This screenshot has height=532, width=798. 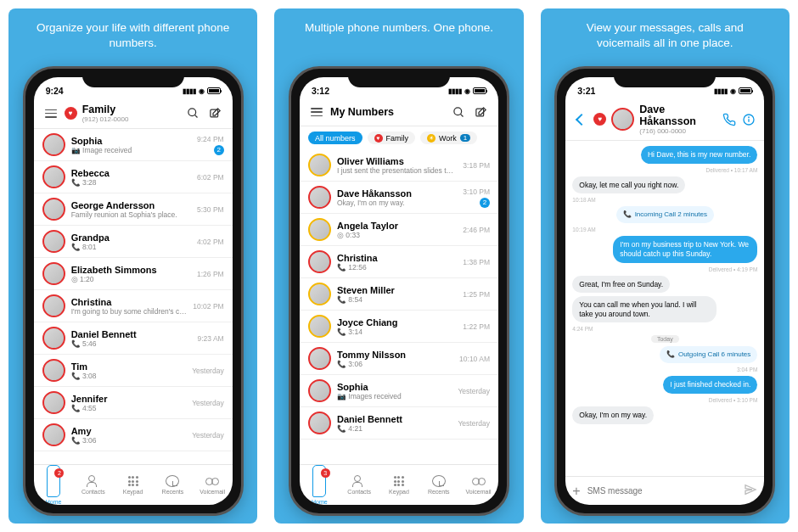 I want to click on back-button, so click(x=581, y=120).